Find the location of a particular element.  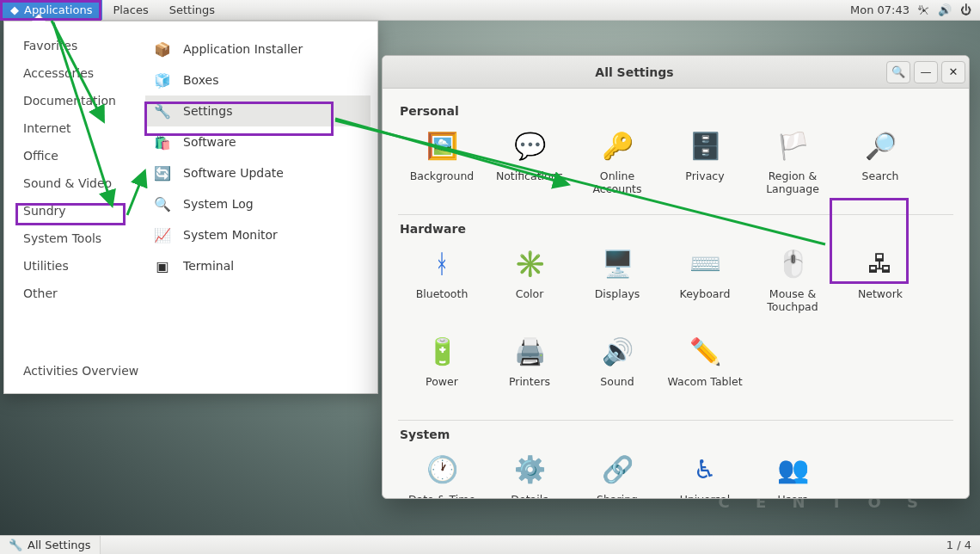

network-tray-icon: ⏧ is located at coordinates (923, 10).